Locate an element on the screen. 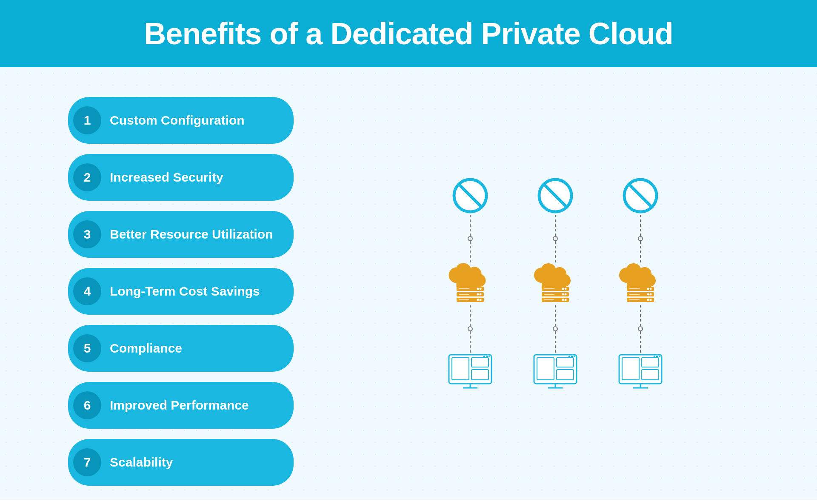 The height and width of the screenshot is (504, 817). benefit-number-2: 2 is located at coordinates (87, 177).